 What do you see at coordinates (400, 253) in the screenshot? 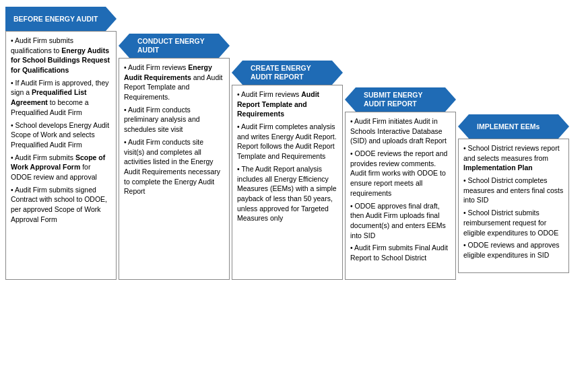
I see `bullet-item: • Audit Firm submits Final Audit Report …` at bounding box center [400, 253].